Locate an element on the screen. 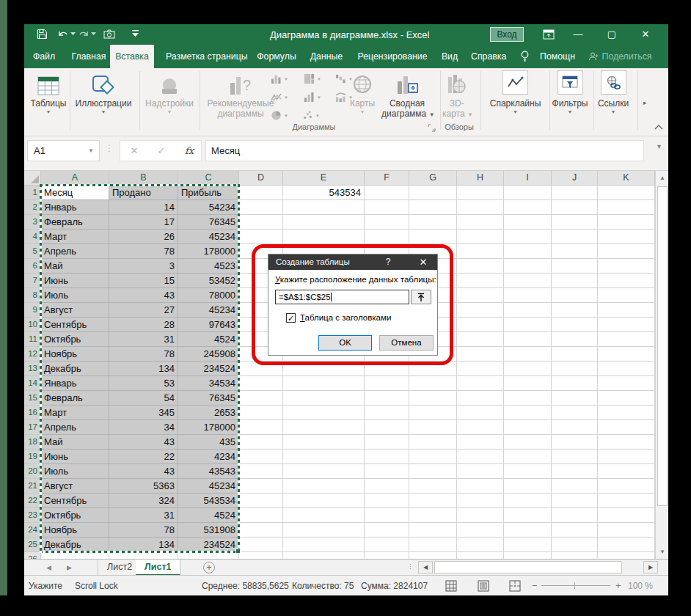 The height and width of the screenshot is (616, 691). cell-D4 is located at coordinates (261, 237).